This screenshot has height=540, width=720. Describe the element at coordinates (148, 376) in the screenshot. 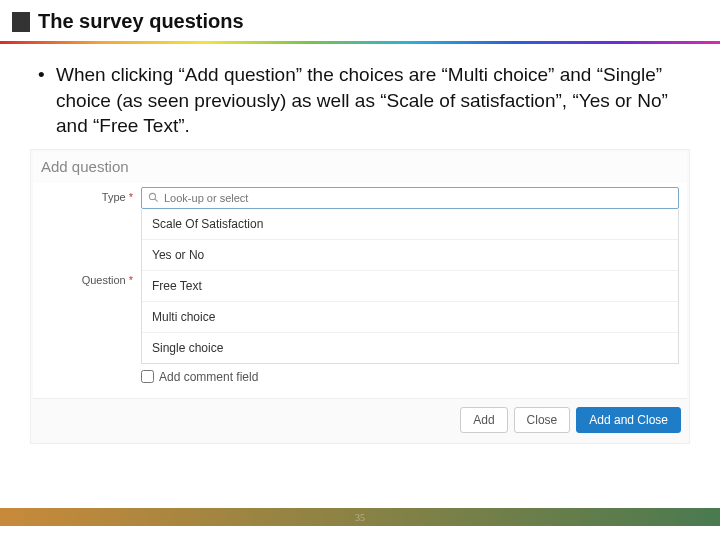

I see `comment-checkbox` at that location.